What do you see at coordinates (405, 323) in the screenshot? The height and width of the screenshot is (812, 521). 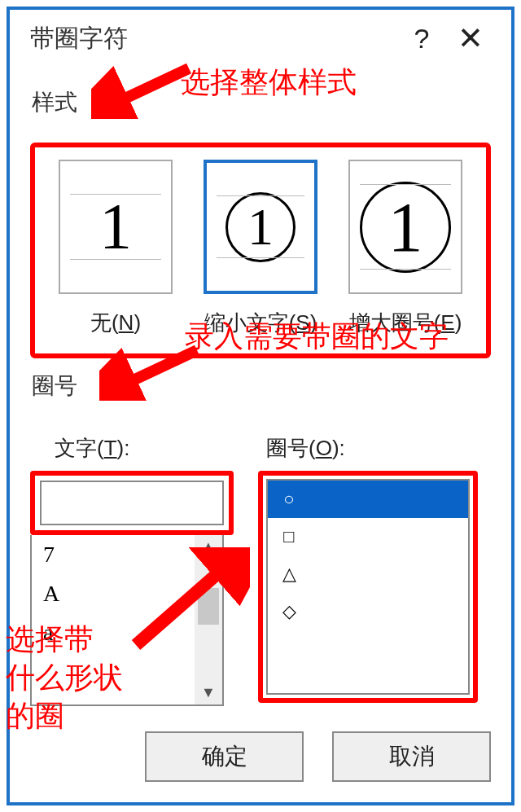 I see `style-label-enlarge: 增大圈号(E)` at bounding box center [405, 323].